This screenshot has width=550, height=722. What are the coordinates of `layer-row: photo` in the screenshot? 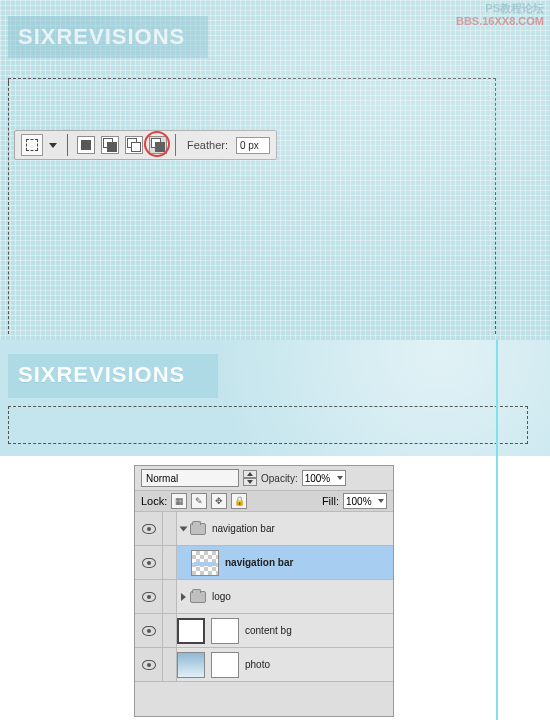 It's located at (264, 665).